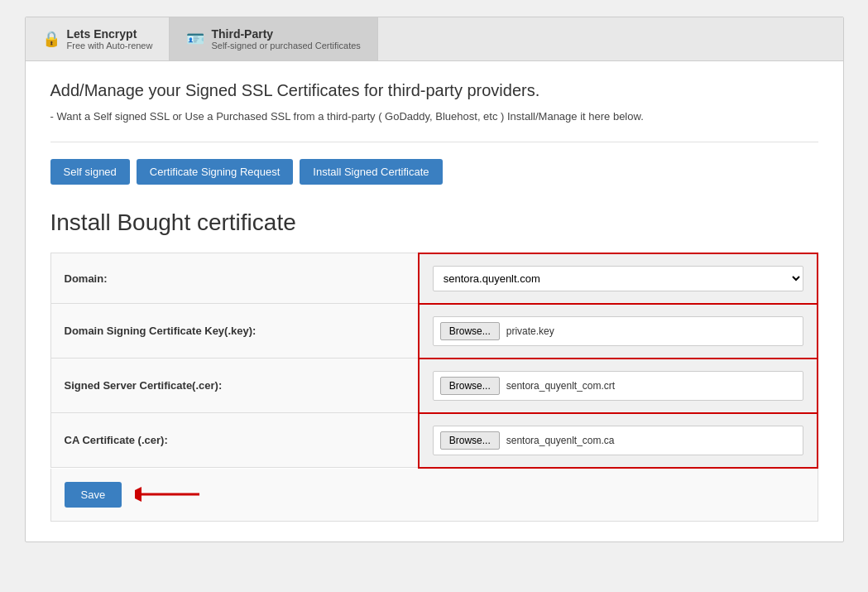 The image size is (868, 592). I want to click on ca-file-input: Browse... sentora_quyenlt_com.ca, so click(618, 440).